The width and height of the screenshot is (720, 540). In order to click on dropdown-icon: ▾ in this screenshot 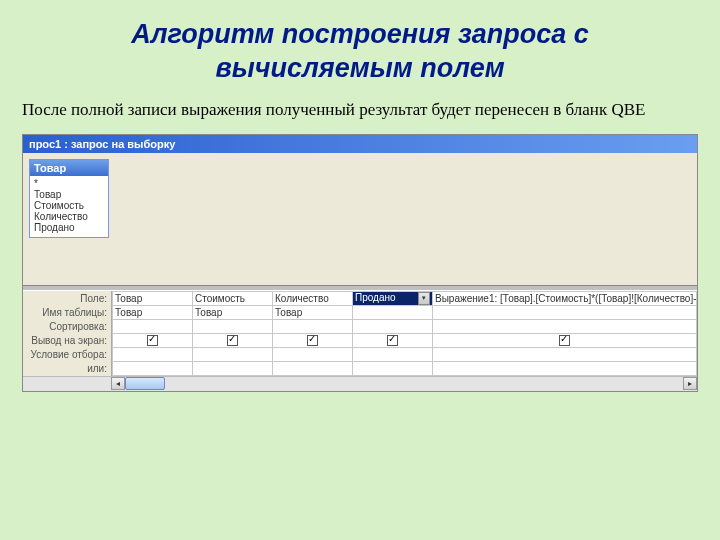, I will do `click(424, 298)`.